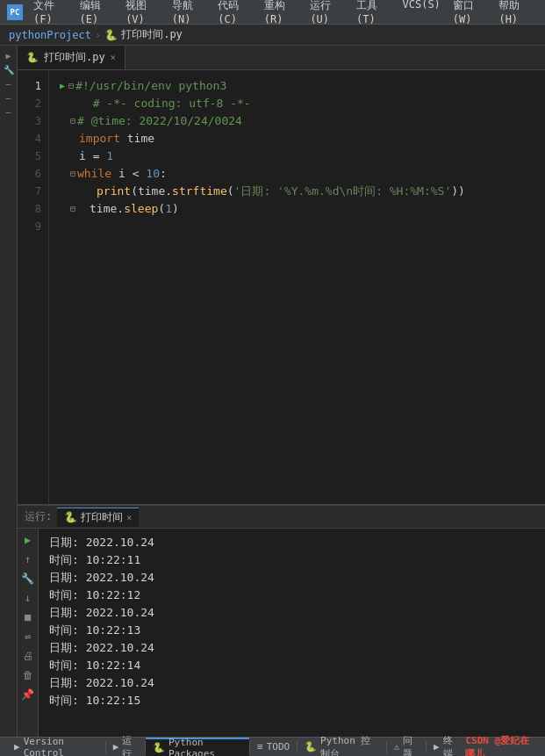  I want to click on menu-vcs: VCS(S), so click(421, 14).